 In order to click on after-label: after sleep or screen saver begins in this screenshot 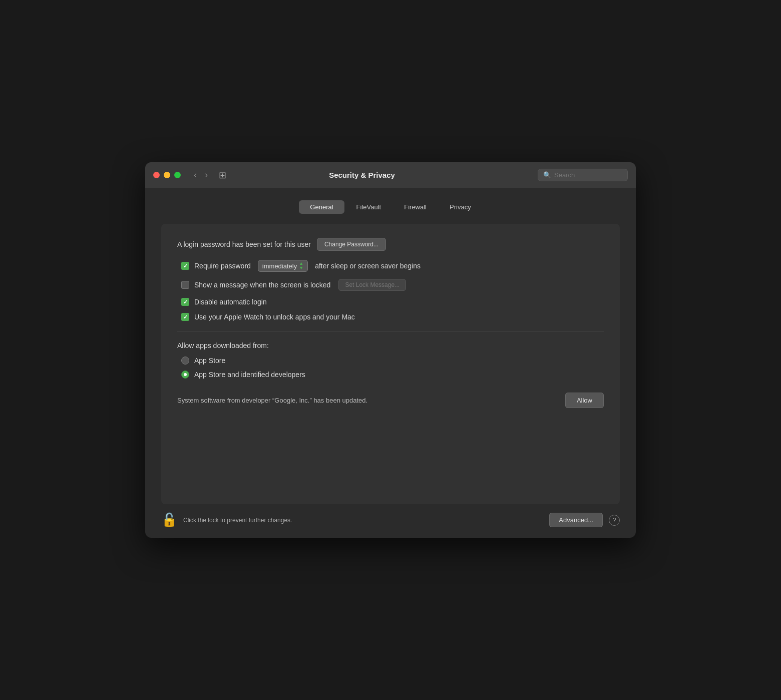, I will do `click(367, 266)`.